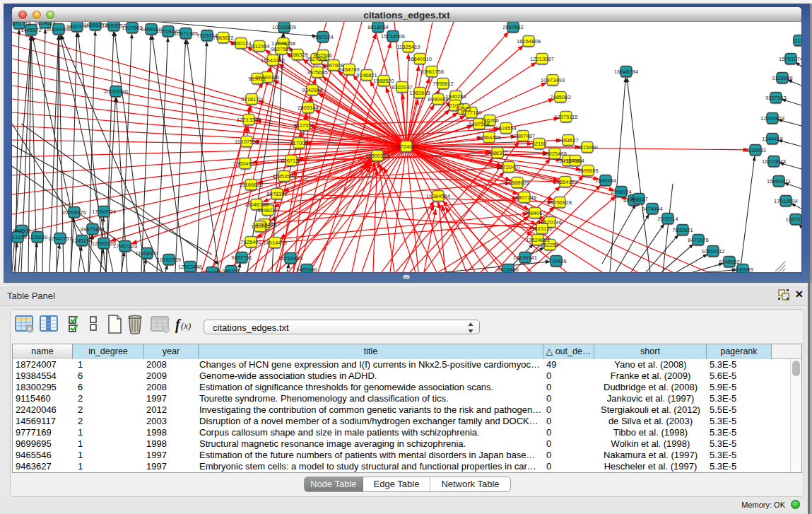 Image resolution: width=812 pixels, height=514 pixels. I want to click on svg-text: 11958107, so click(147, 253).